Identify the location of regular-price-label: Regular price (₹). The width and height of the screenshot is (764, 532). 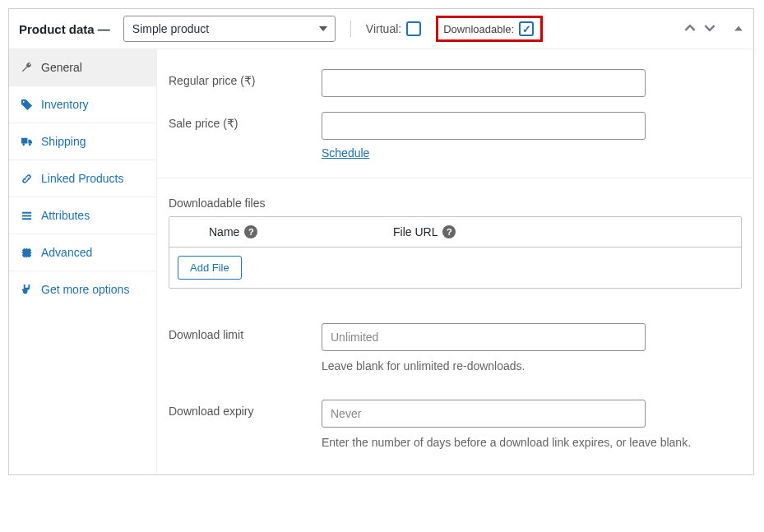
(245, 78).